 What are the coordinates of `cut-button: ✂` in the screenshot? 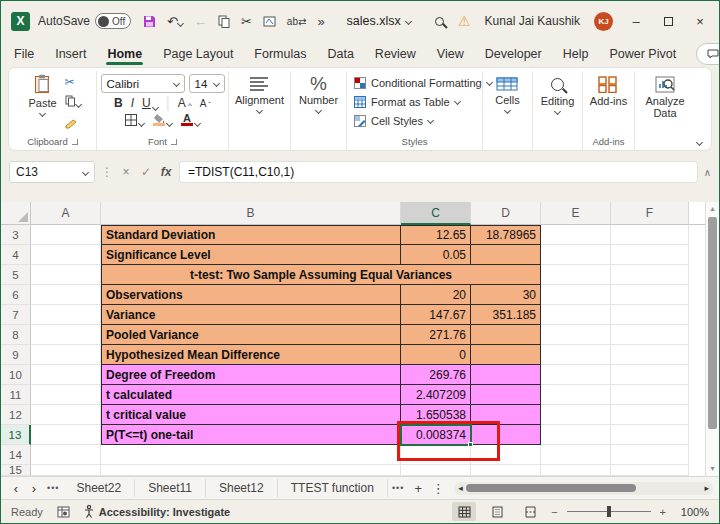 It's located at (70, 82).